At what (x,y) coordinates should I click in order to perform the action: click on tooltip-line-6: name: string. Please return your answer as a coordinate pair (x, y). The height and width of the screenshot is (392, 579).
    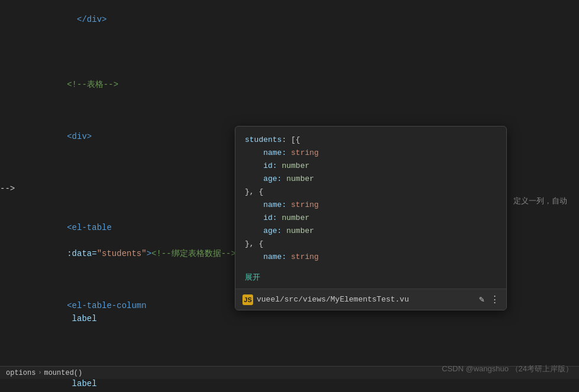
    Looking at the image, I should click on (371, 205).